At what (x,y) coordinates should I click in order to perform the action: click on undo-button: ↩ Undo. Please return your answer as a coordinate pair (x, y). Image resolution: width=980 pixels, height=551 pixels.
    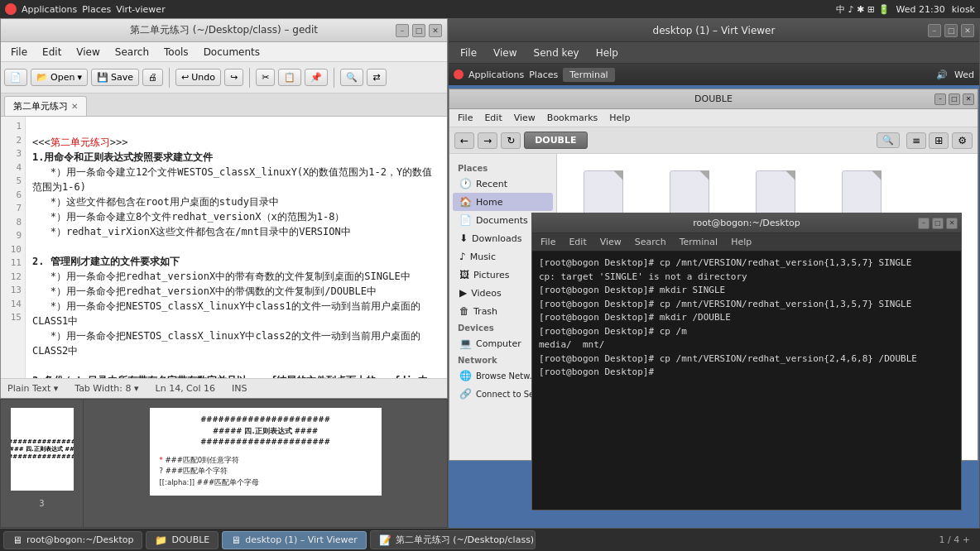
    Looking at the image, I should click on (199, 78).